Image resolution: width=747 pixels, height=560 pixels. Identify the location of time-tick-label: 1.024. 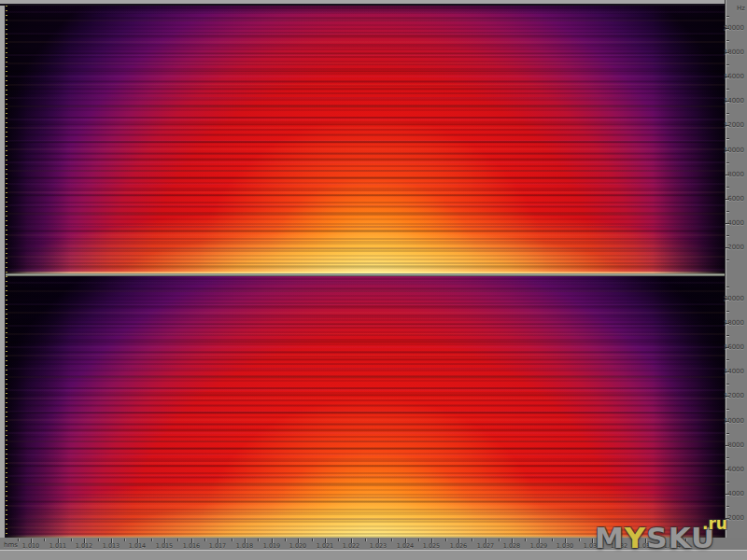
(405, 545).